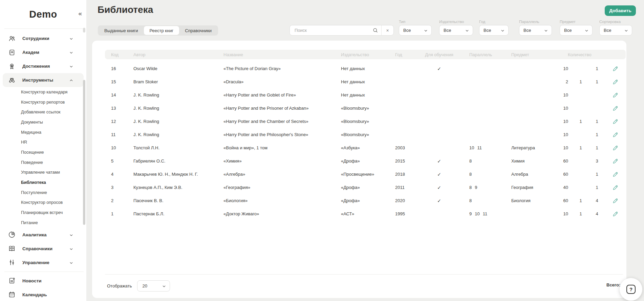 The image size is (644, 301). What do you see at coordinates (533, 55) in the screenshot?
I see `header-subject: Предмет` at bounding box center [533, 55].